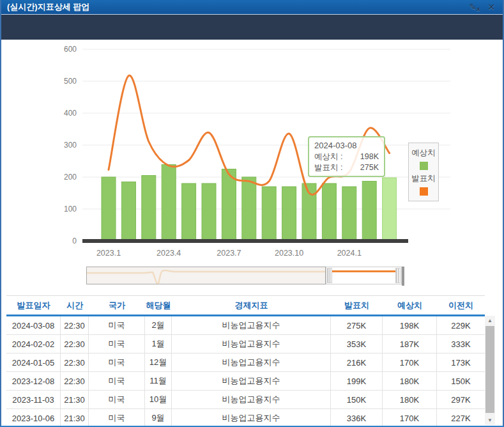 The width and height of the screenshot is (504, 427). I want to click on titlebar-icons: ✎ₓ ✕, so click(485, 7).